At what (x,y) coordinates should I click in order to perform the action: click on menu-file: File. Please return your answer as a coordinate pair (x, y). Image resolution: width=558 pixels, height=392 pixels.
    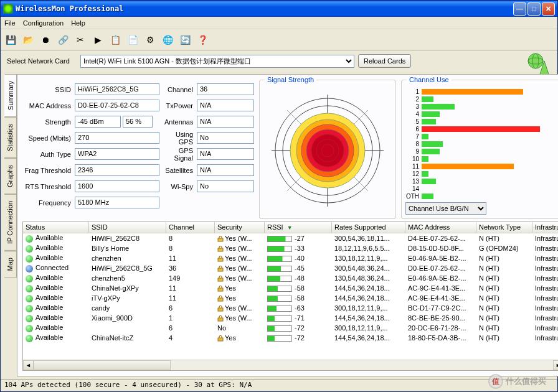
    Looking at the image, I should click on (10, 23).